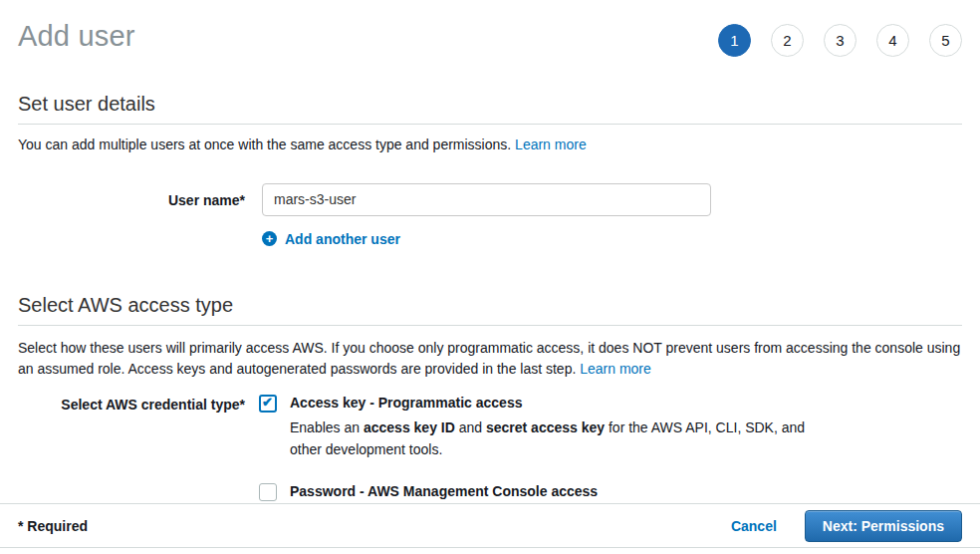  I want to click on username-input, so click(486, 199).